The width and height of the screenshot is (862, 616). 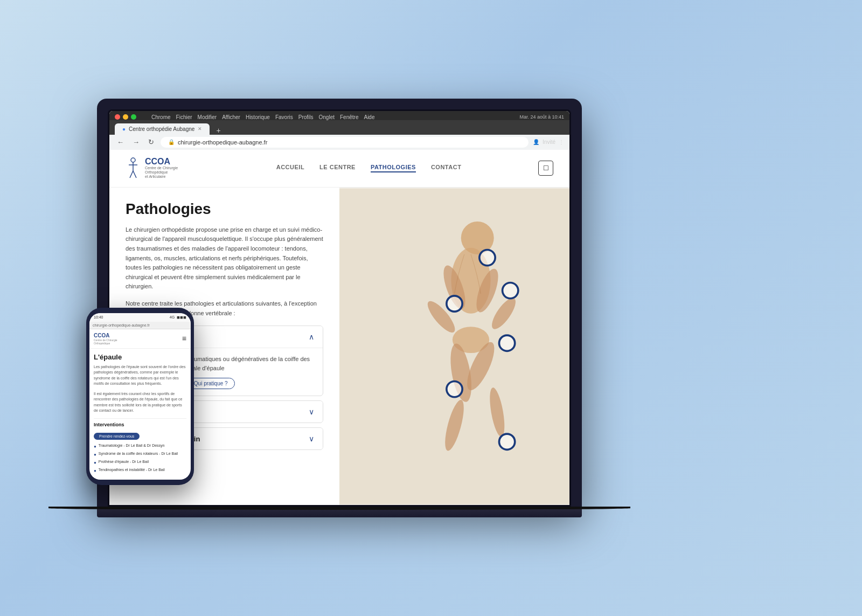 I want to click on phone-outer: 10:40 4G ◼◼◼ chirurgie-orthopedique-auba…, so click(x=140, y=397).